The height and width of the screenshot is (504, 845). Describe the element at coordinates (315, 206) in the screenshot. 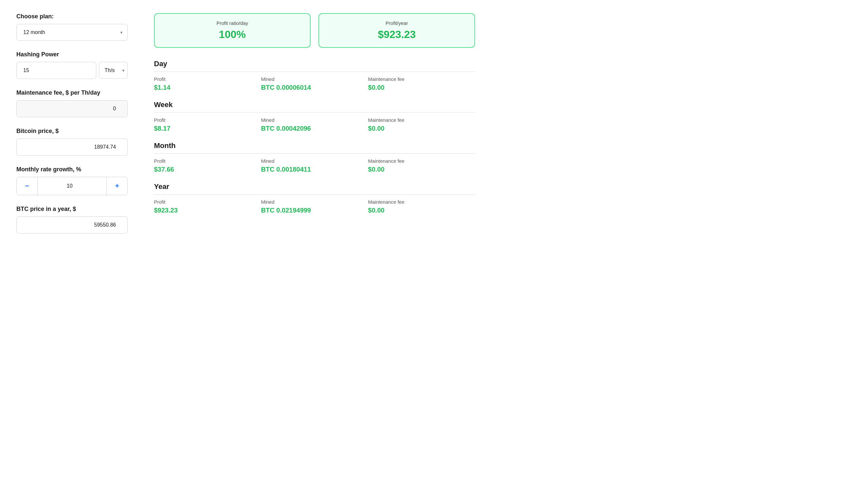

I see `period-stats-year: Profit $923.23 Mined BTC 0.02194999 Main…` at that location.